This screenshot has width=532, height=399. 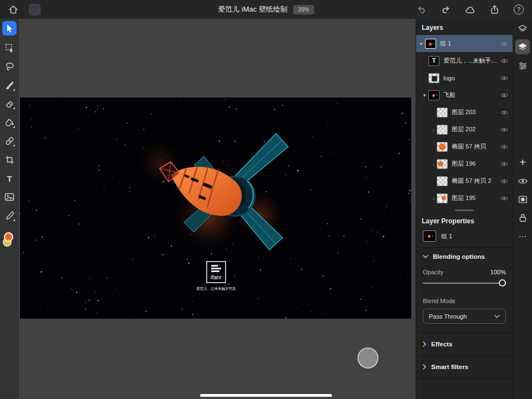 I want to click on artwork-caption: 爱范儿，让未来触手可及, so click(x=216, y=289).